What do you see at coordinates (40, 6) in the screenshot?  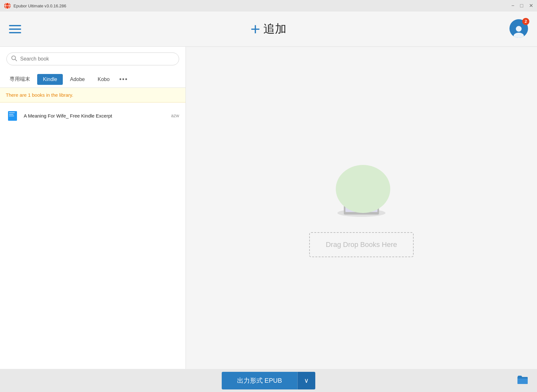 I see `app-title: Epubor Ultimate v3.0.16.286` at bounding box center [40, 6].